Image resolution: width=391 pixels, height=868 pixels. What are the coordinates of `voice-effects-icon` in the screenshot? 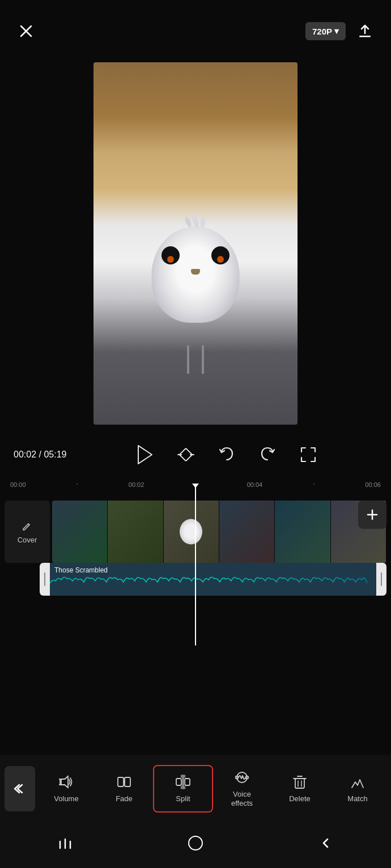 It's located at (242, 777).